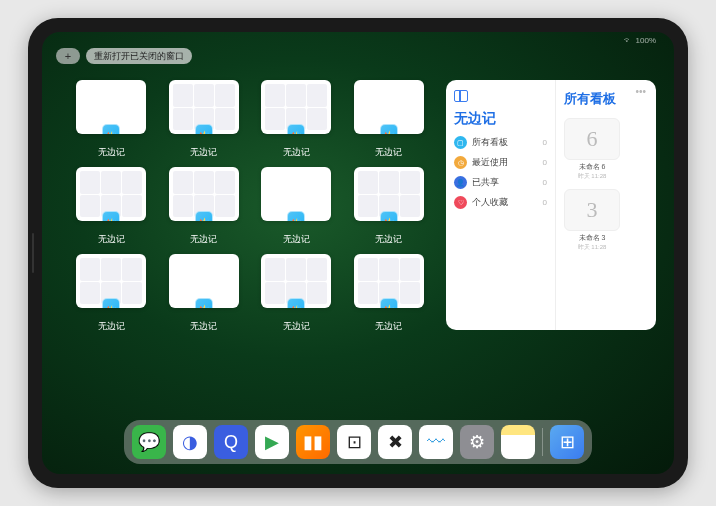 The width and height of the screenshot is (716, 506). Describe the element at coordinates (500, 172) in the screenshot. I see `panel-sidebar-list: ▢所有看板0◷最近使用0👤已共享0♡个人收藏0` at that location.